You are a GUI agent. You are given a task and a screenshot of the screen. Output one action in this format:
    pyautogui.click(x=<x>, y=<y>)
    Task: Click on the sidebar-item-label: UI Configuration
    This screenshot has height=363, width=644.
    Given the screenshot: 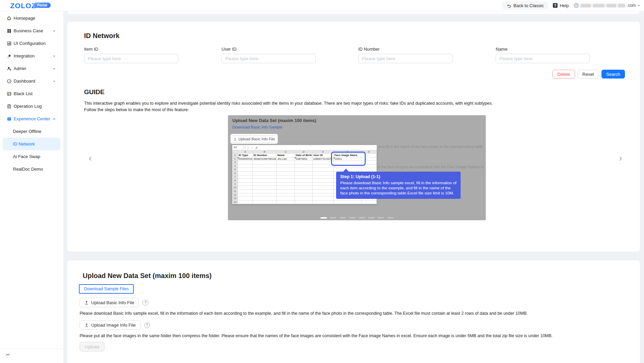 What is the action you would take?
    pyautogui.click(x=30, y=44)
    